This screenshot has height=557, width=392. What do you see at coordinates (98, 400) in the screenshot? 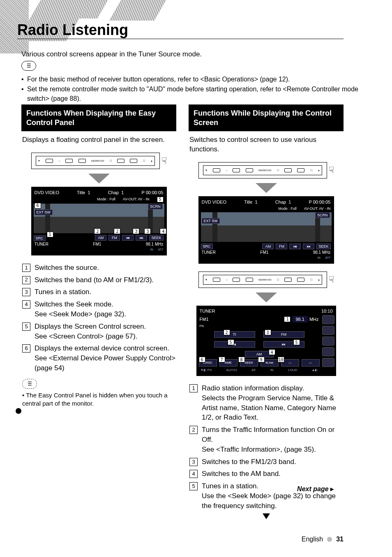
I see `hint-text: The Easy Control Panel is hidden when yo…` at bounding box center [98, 400].